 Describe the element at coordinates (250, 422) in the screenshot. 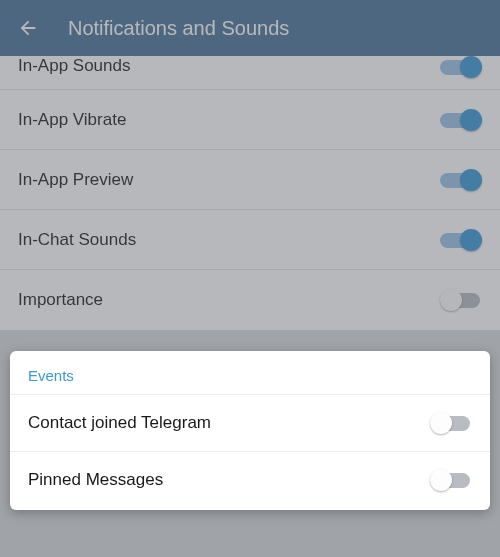

I see `setting-row-contact-joined: Contact joined Telegram` at that location.